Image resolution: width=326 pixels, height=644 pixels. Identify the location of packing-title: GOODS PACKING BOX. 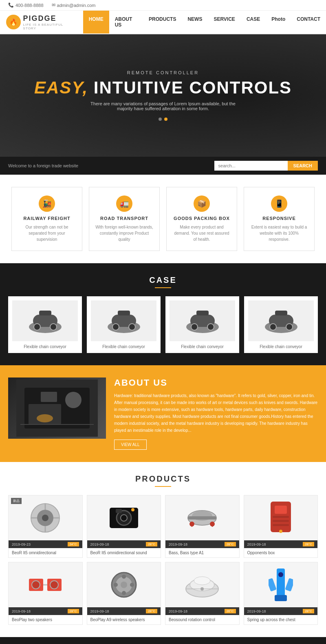
(202, 218).